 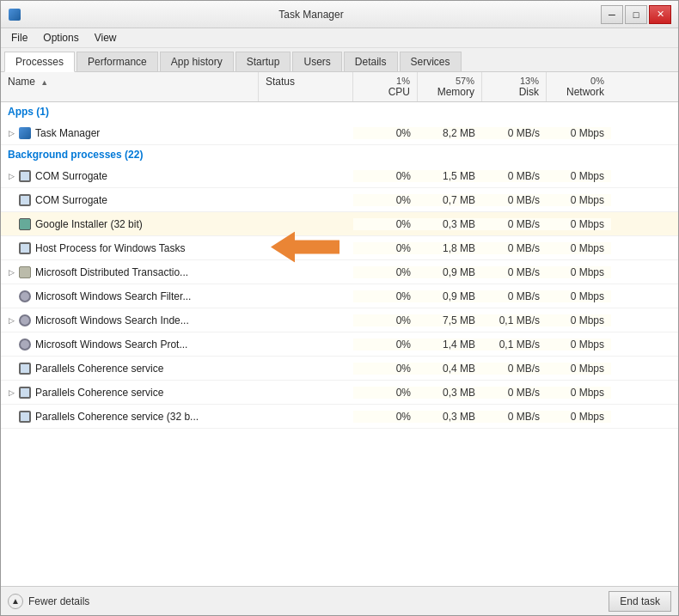 I want to click on process-name-cell: ▷ Microsoft Distributed Transactio..., so click(x=130, y=272).